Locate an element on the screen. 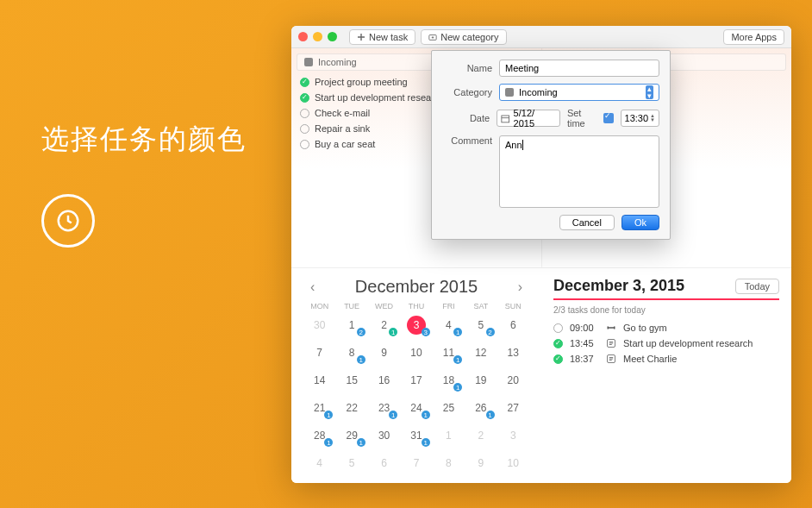 The height and width of the screenshot is (508, 812). calendar: ‹ December 2015 › MONTUEWEDTHUFRISATSUN … is located at coordinates (416, 376).